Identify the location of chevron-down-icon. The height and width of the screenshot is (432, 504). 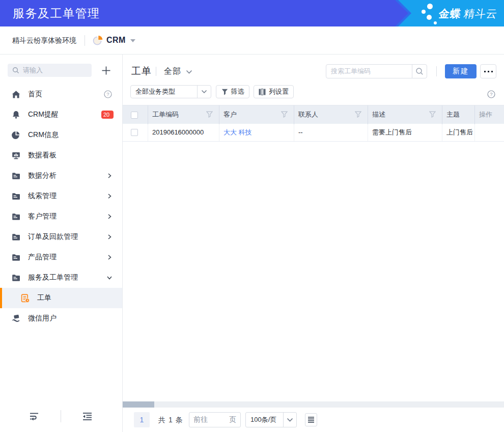
(290, 420).